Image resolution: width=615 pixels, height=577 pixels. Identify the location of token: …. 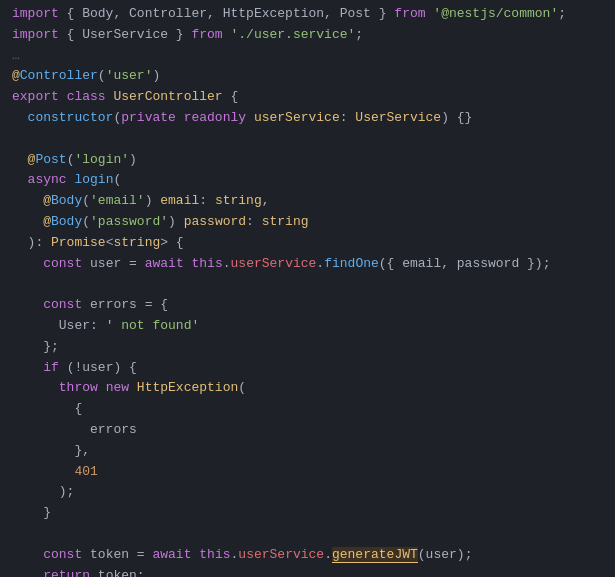
(16, 56).